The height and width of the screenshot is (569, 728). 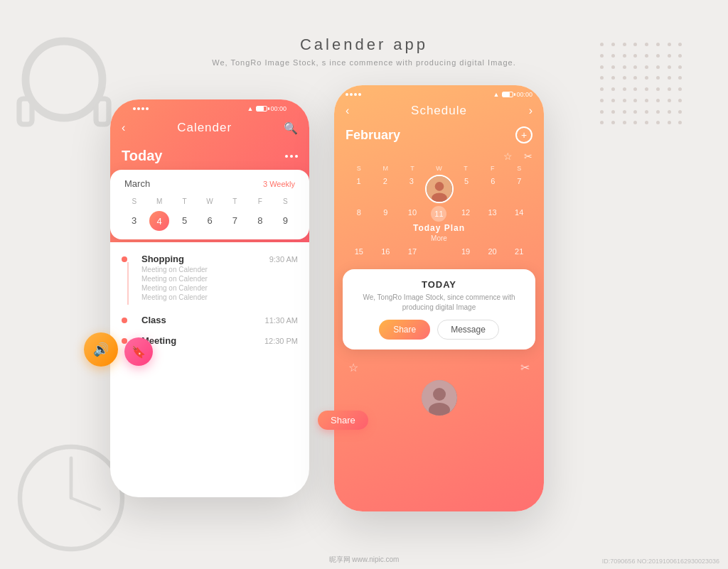 I want to click on back-button-right: ‹, so click(x=347, y=111).